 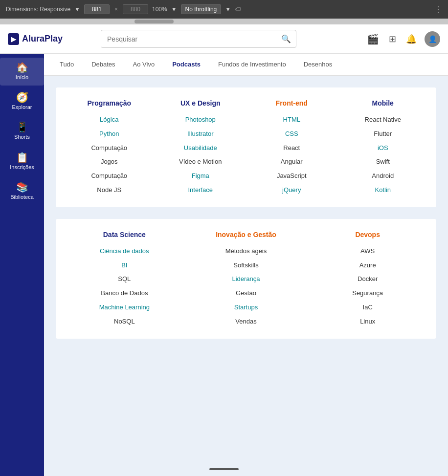 I want to click on throttle-button: No throttling, so click(x=202, y=9).